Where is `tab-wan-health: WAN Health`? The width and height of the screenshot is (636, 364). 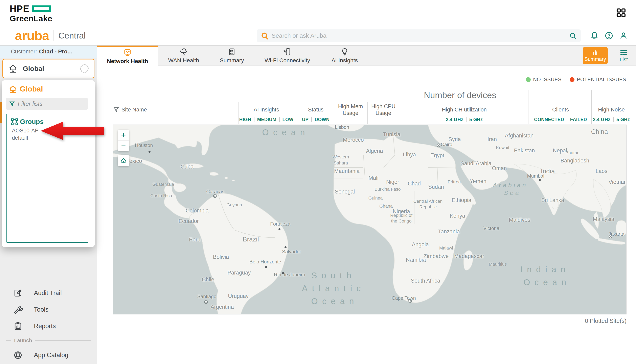 tab-wan-health: WAN Health is located at coordinates (184, 56).